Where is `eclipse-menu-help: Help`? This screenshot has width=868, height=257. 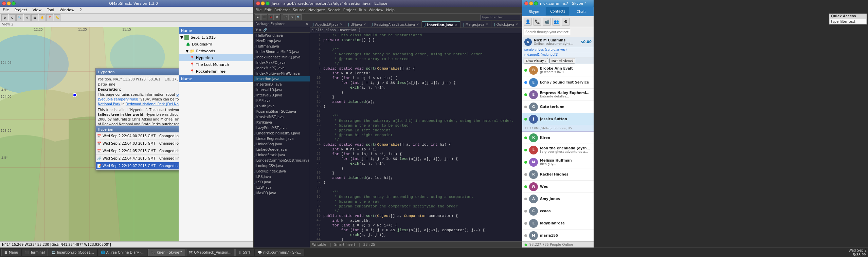
eclipse-menu-help: Help is located at coordinates (391, 10).